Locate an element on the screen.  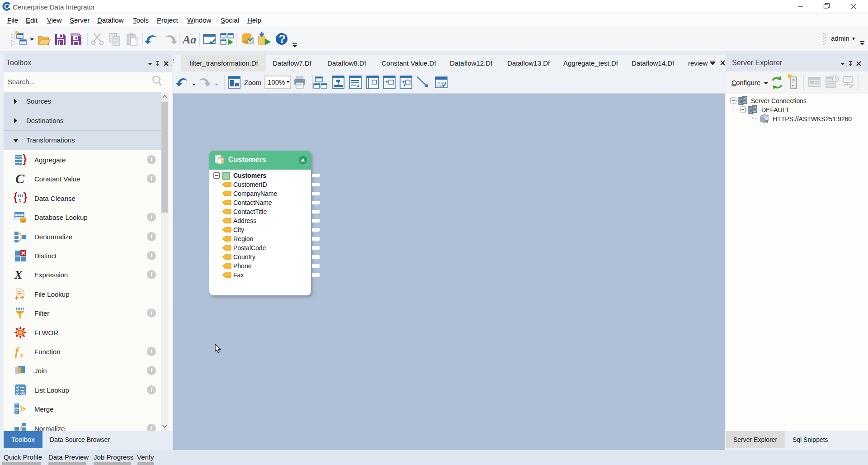
svg-text: DEFAULT is located at coordinates (775, 110).